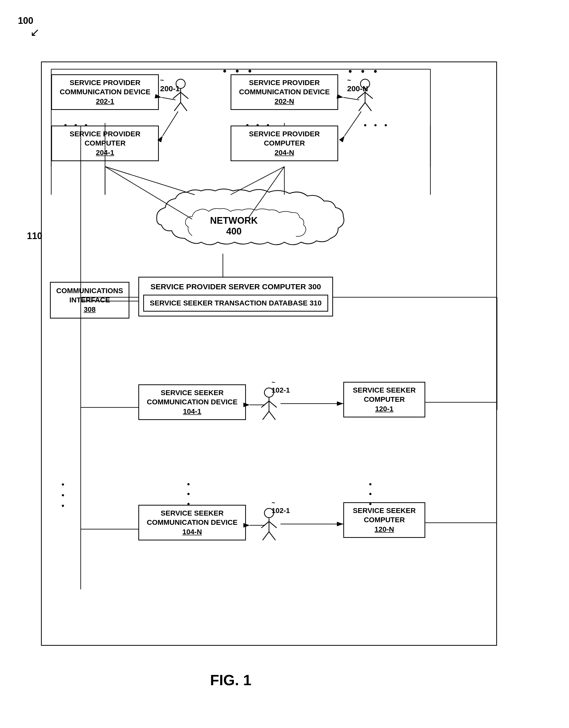  Describe the element at coordinates (35, 32) in the screenshot. I see `arrow-100: ↙` at that location.